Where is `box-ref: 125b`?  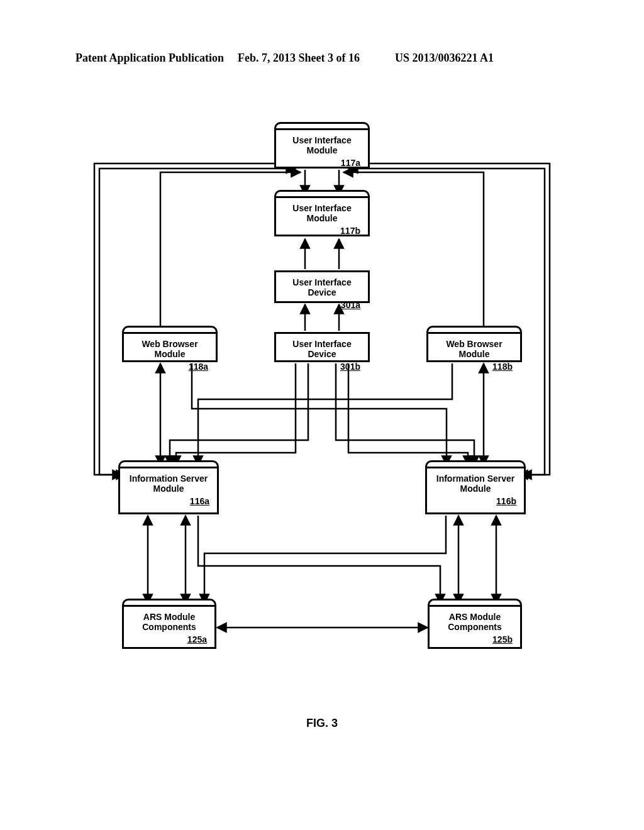
box-ref: 125b is located at coordinates (475, 639).